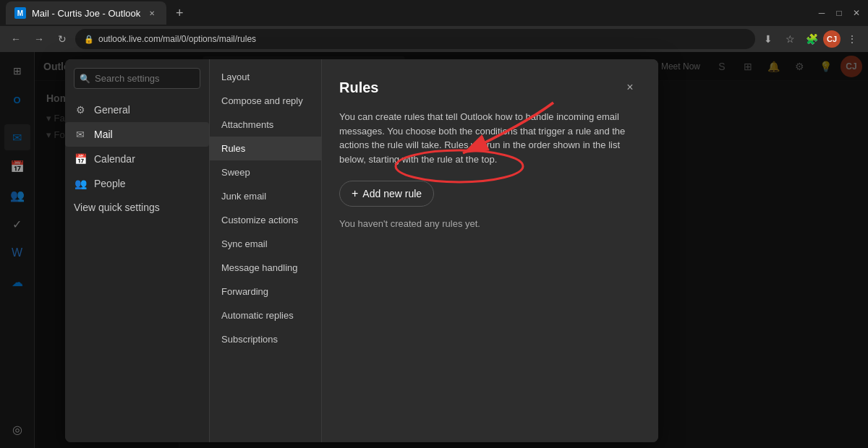 Image resolution: width=868 pixels, height=448 pixels. What do you see at coordinates (768, 39) in the screenshot?
I see `download-button: ⬇` at bounding box center [768, 39].